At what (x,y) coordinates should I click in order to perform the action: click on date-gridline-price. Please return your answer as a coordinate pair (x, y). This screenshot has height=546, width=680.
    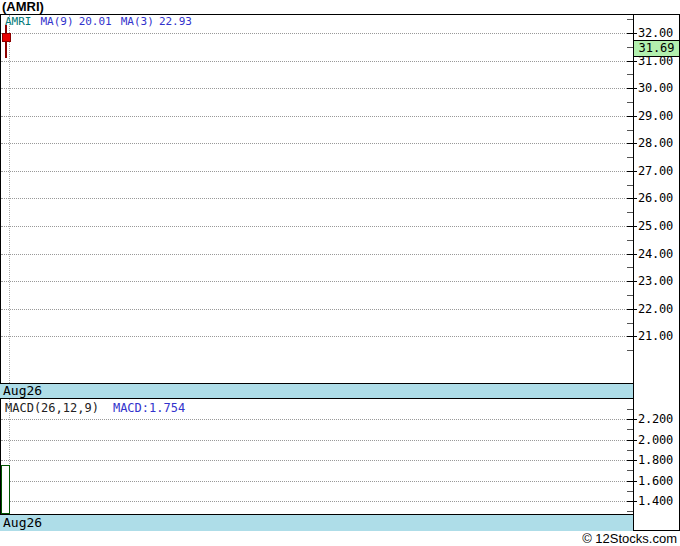
    Looking at the image, I should click on (10, 199).